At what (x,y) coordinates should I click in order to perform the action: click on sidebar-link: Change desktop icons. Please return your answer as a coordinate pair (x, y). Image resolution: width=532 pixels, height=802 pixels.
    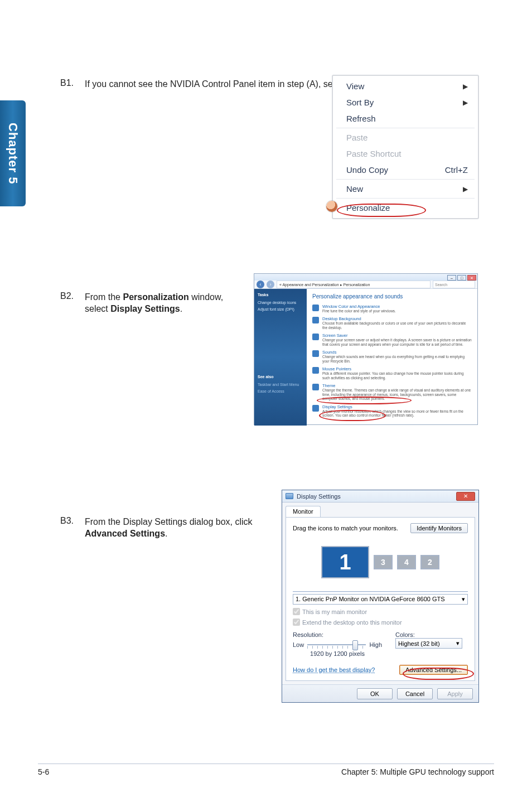
    Looking at the image, I should click on (280, 303).